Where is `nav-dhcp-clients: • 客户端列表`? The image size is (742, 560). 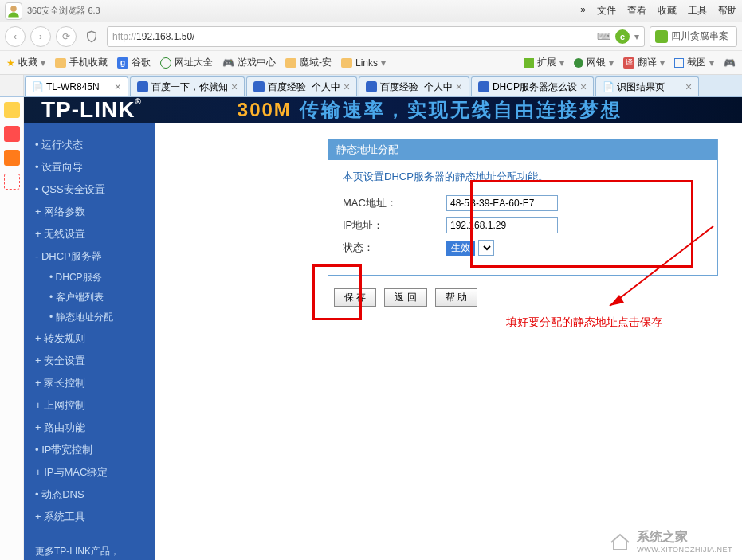 nav-dhcp-clients: • 客户端列表 is located at coordinates (89, 298).